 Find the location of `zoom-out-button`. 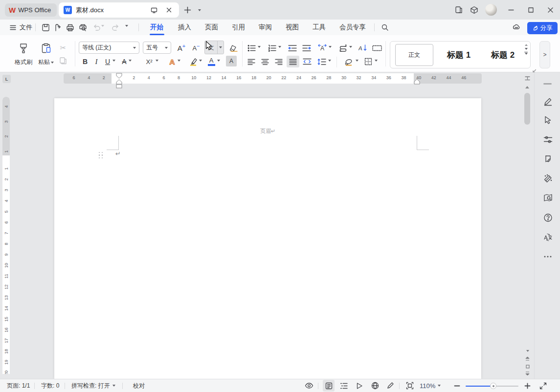

zoom-out-button is located at coordinates (457, 386).